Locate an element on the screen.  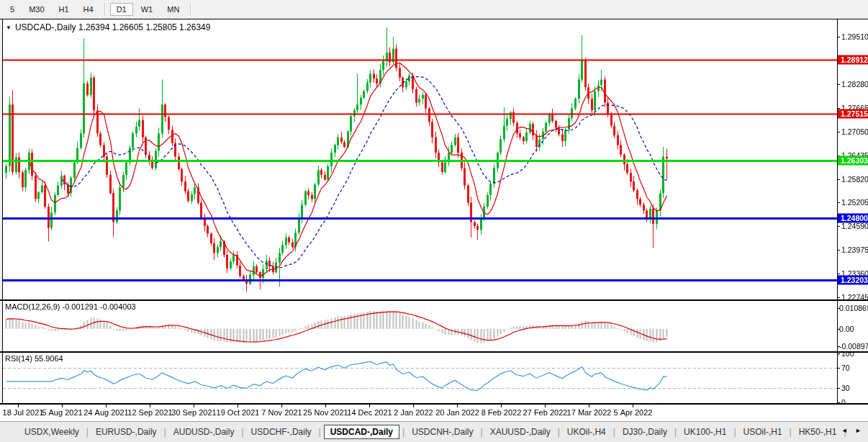
tab-ukoil-h4: UKOil-,H4 is located at coordinates (587, 432).